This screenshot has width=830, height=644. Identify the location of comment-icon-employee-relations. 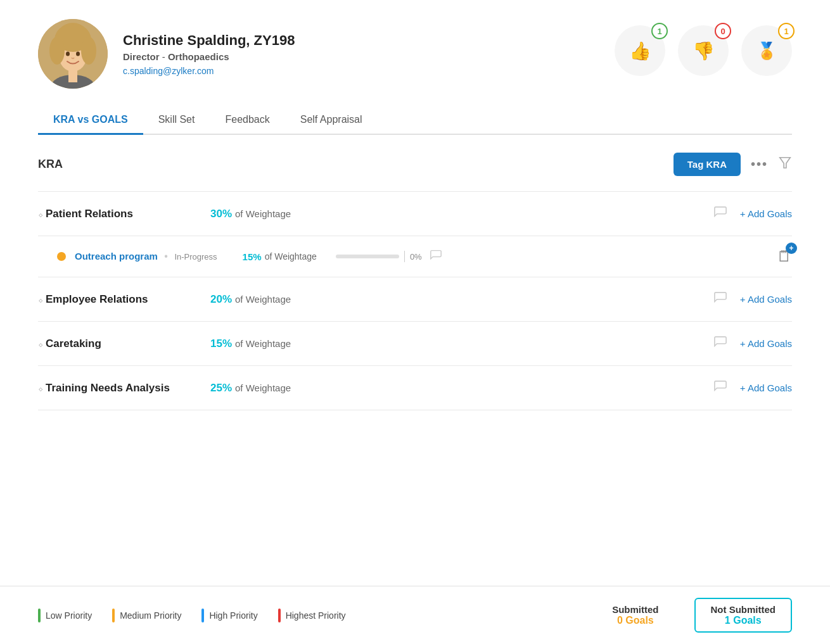
(720, 299).